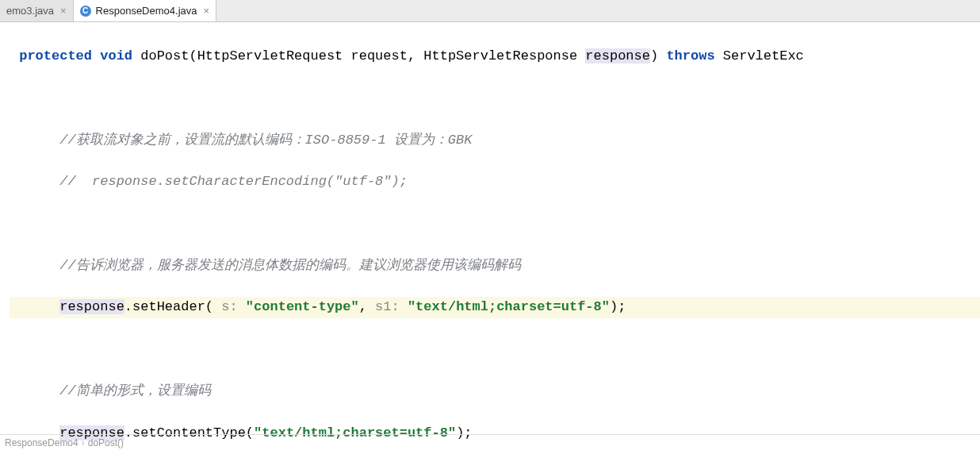 This screenshot has width=980, height=450. Describe the element at coordinates (495, 307) in the screenshot. I see `code-line: response.setHeader( s: "content-type", s…` at that location.